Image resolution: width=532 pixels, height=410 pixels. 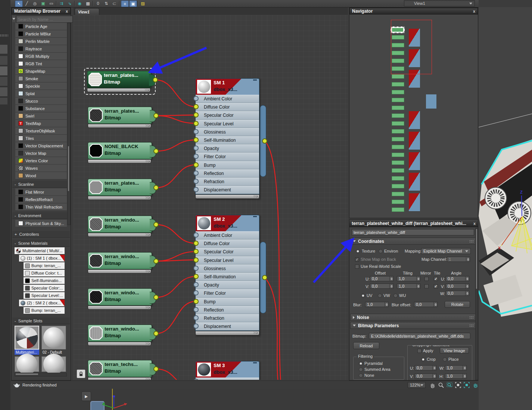 I want to click on map-entry-vector-displacement: Vector Displacement, so click(x=41, y=146).